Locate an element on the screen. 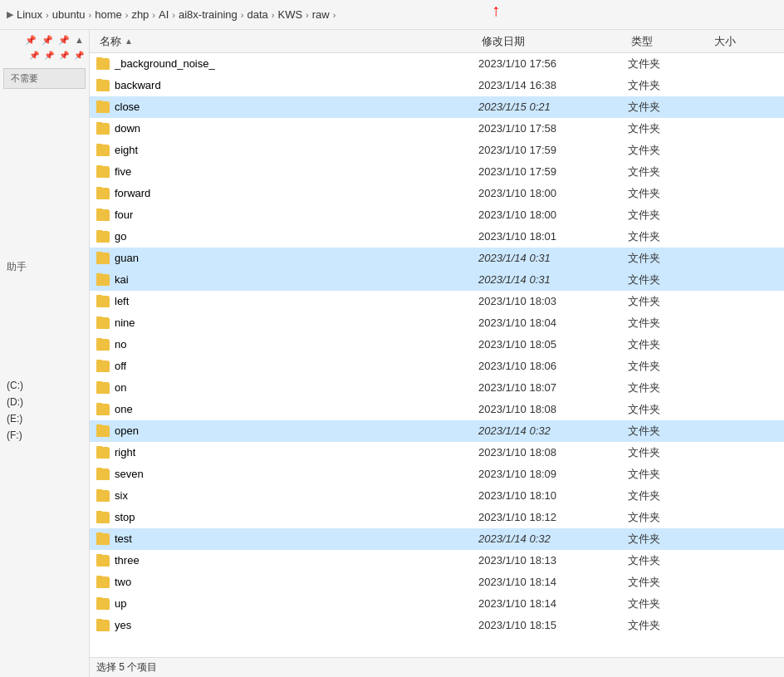  file-name-cell: open is located at coordinates (287, 430).